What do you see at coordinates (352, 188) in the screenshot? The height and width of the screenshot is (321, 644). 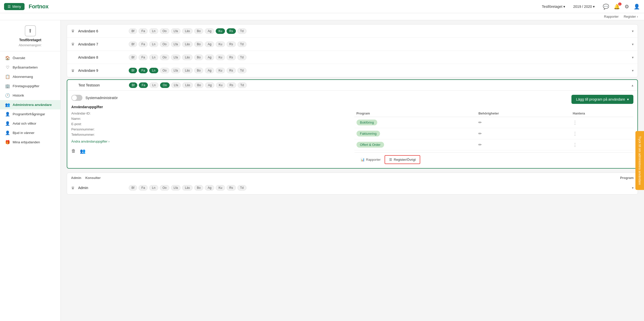 I see `table-row: ♛ Admin BfFaLnOoLfaLäsBoAgKuRsTd ▾` at bounding box center [352, 188].